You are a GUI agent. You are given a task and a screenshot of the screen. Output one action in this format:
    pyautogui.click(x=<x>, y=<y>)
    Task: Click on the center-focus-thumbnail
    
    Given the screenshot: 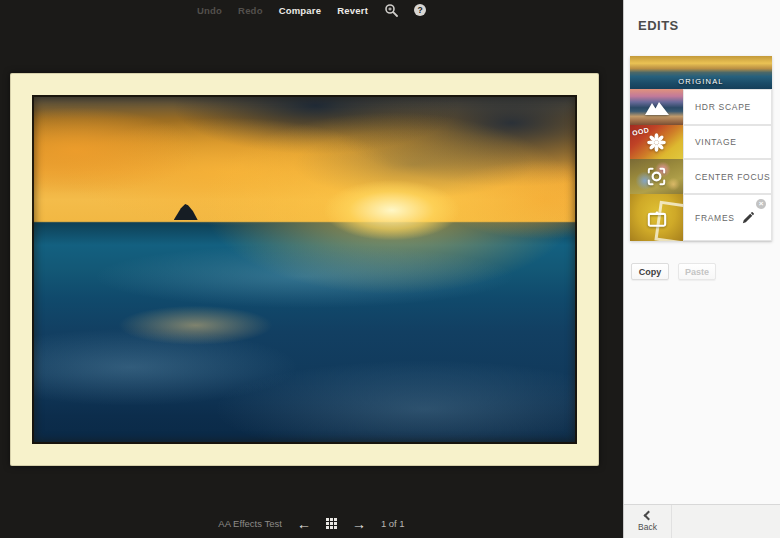 What is the action you would take?
    pyautogui.click(x=656, y=176)
    